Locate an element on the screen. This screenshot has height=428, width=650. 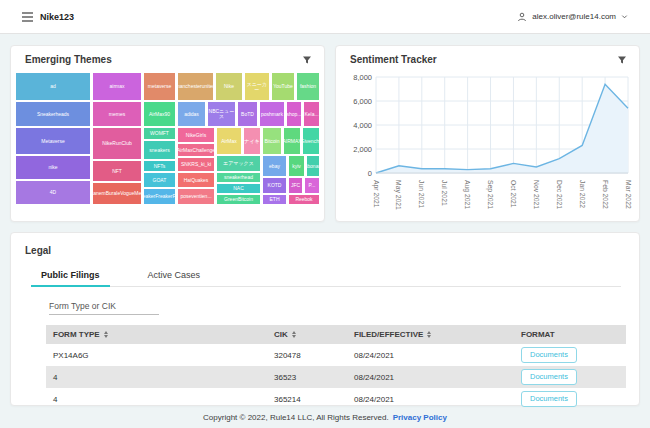
treemap-tile: ebay is located at coordinates (274, 166).